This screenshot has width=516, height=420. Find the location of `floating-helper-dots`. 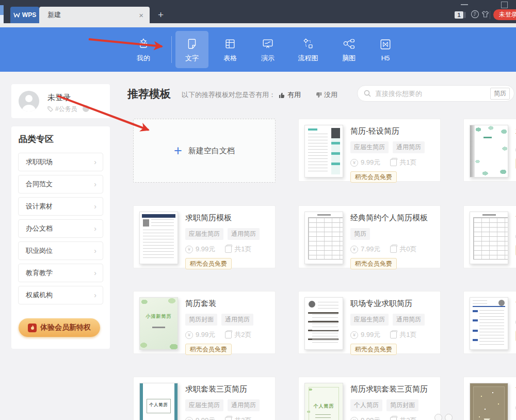

floating-helper-dots is located at coordinates (444, 417).